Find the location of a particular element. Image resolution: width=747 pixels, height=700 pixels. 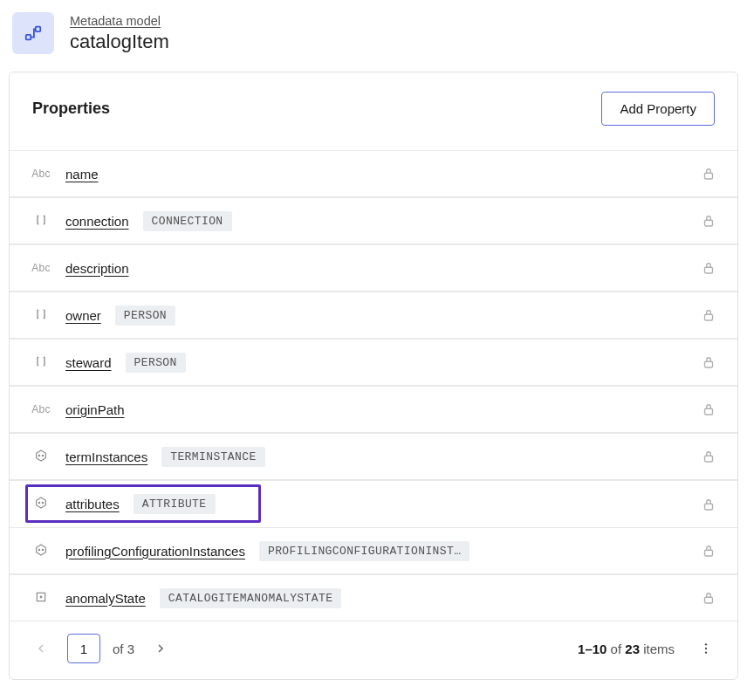

property-name-link: anomalyState is located at coordinates (106, 599).